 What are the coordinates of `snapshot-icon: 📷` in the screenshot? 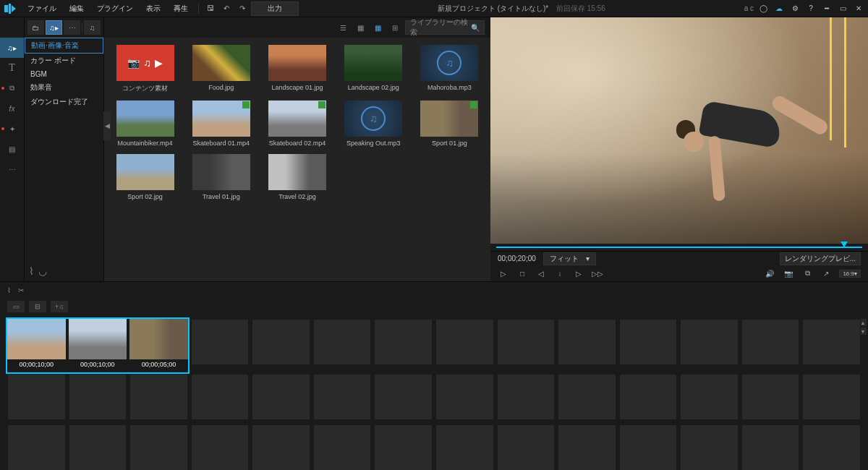 It's located at (788, 273).